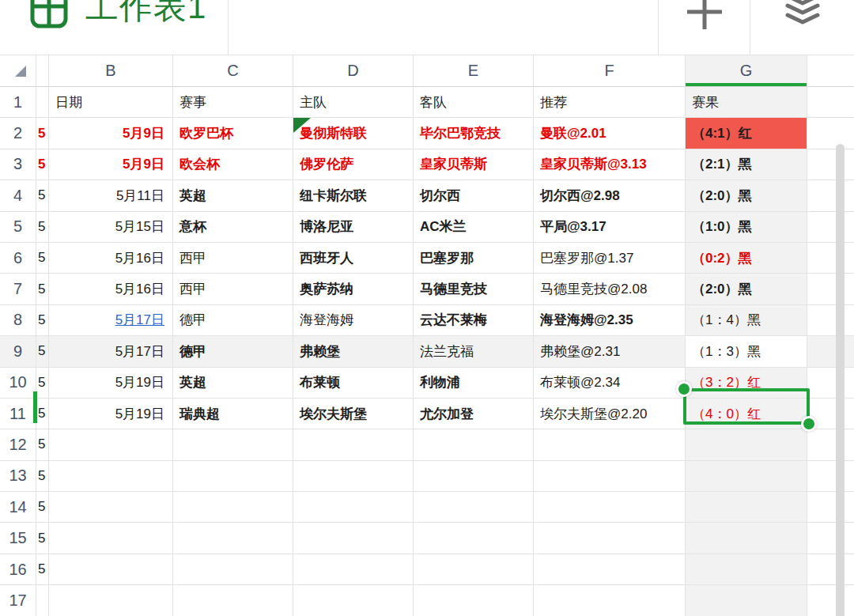 The height and width of the screenshot is (616, 854). I want to click on row-header-14: 14, so click(18, 508).